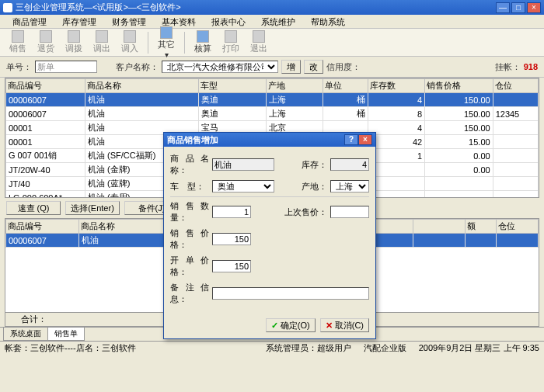  Describe the element at coordinates (79, 22) in the screenshot. I see `menu-item: 库存管理` at that location.